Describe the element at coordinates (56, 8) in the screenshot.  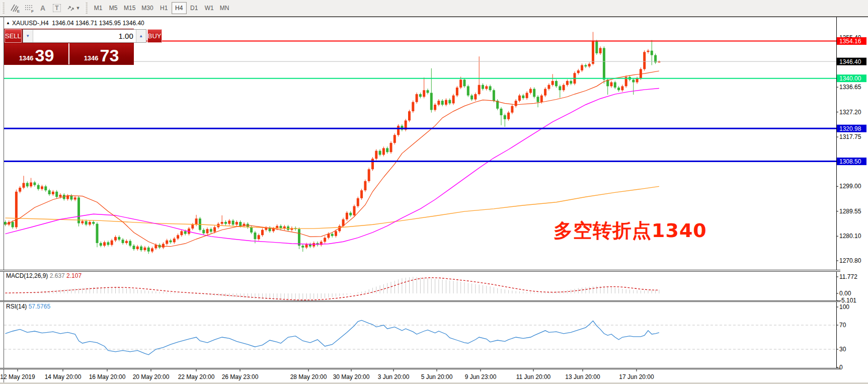
I see `text-box-letter: T` at that location.